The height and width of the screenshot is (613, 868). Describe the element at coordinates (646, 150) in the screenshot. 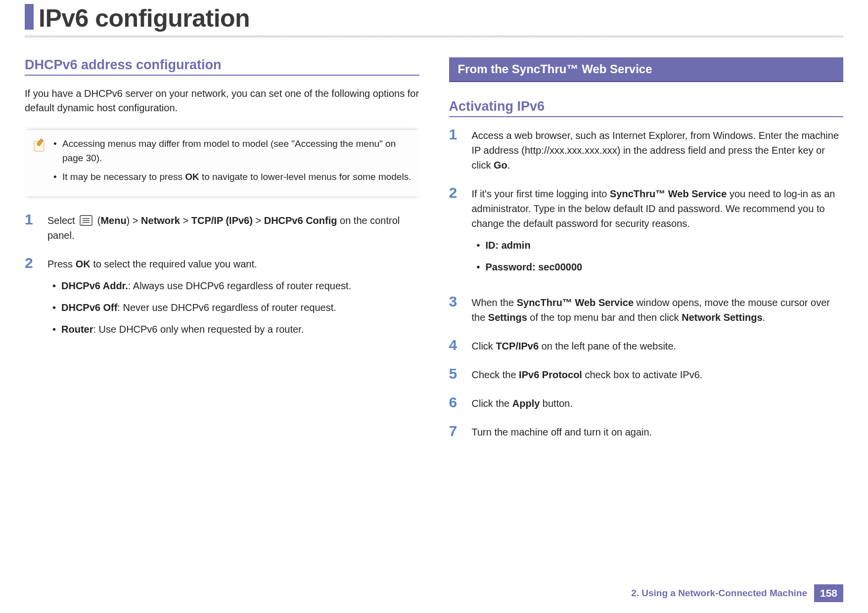

I see `right-step-1: 1 Access a web browser, such as Internet…` at that location.